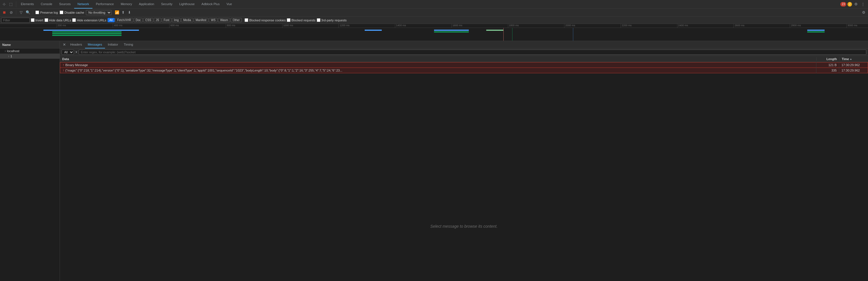  Describe the element at coordinates (138, 20) in the screenshot. I see `filter-type-doc: Doc` at that location.